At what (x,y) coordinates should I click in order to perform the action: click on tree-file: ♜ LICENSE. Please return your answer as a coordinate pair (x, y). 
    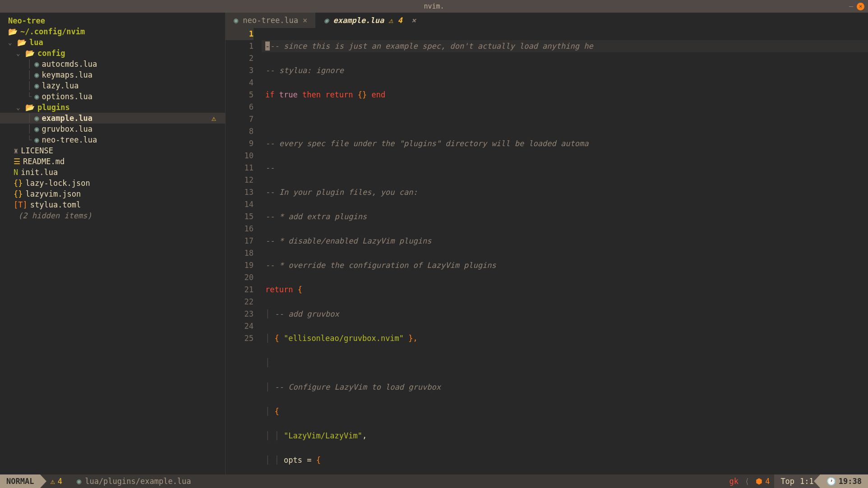
    Looking at the image, I should click on (113, 151).